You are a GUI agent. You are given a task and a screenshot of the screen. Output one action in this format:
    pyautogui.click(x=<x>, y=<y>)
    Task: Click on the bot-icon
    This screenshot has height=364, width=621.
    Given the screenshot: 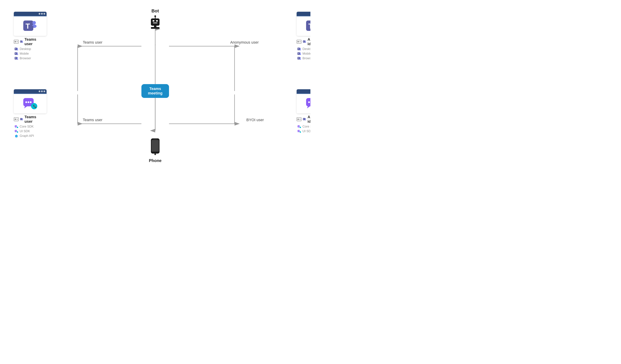 What is the action you would take?
    pyautogui.click(x=155, y=23)
    